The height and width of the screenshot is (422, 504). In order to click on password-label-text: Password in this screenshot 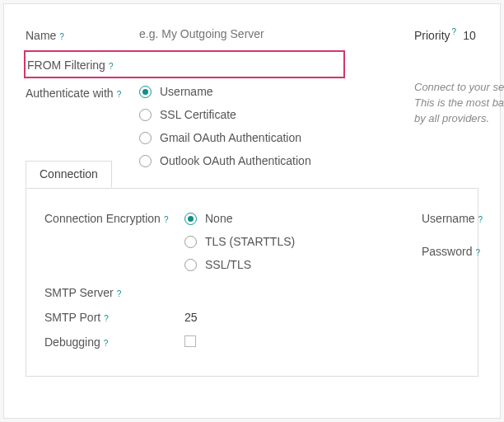, I will do `click(446, 251)`.